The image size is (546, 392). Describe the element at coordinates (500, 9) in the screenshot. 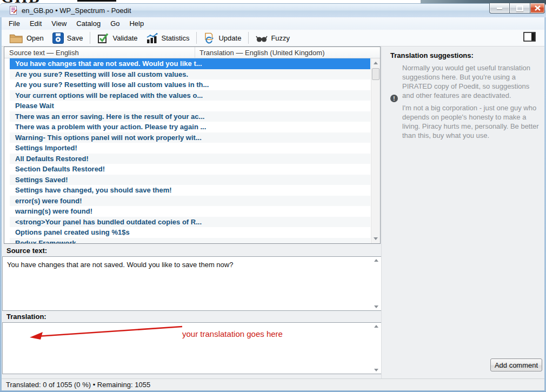

I see `minimize-icon` at that location.